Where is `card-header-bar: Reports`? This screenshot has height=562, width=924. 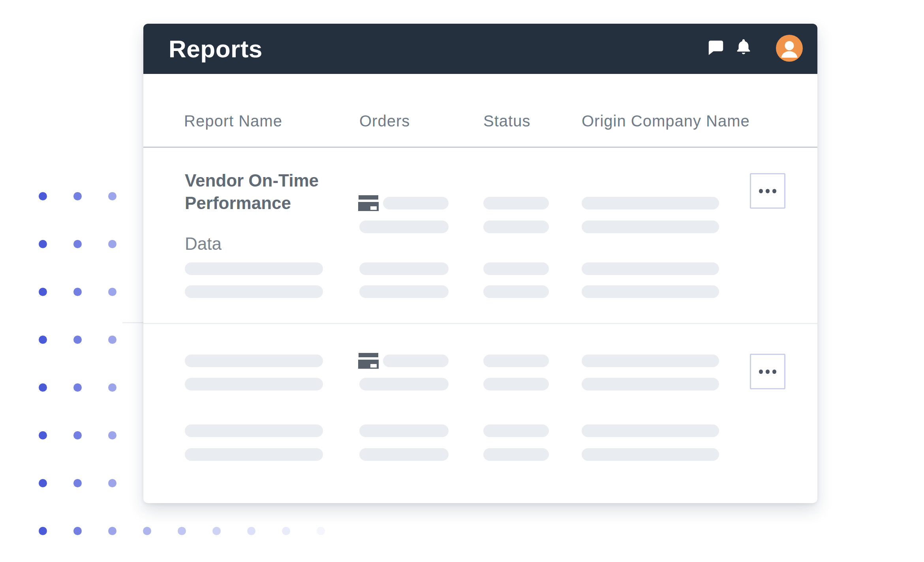 card-header-bar: Reports is located at coordinates (480, 49).